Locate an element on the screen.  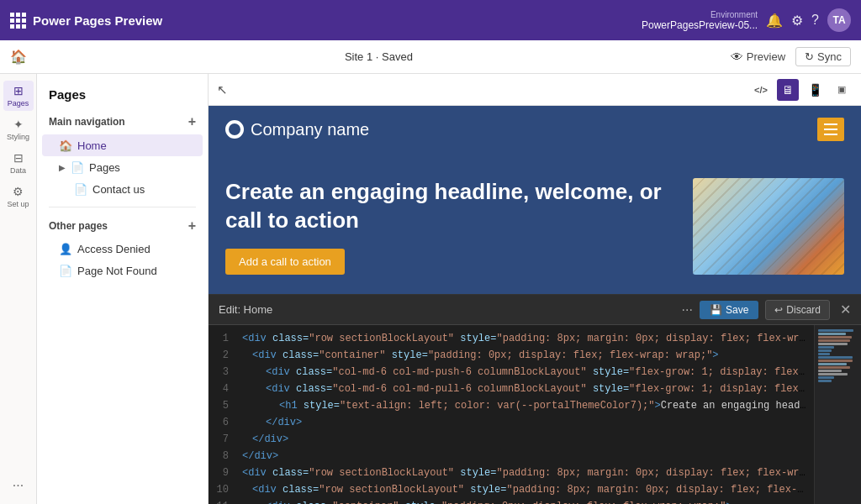
code-line-2: <div class="container" style="padding: 0… is located at coordinates (525, 355).